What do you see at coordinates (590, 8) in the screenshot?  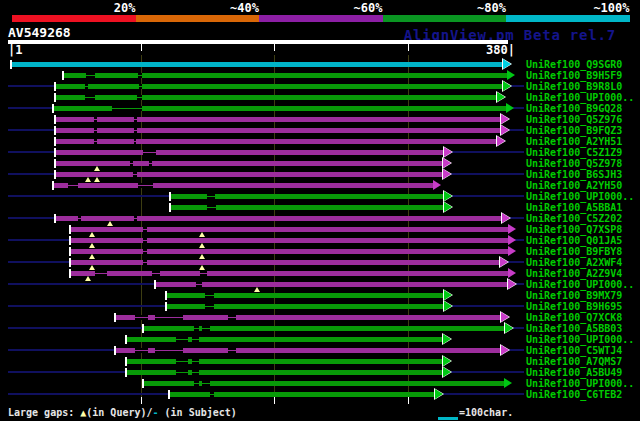 I see `scale-segment-label: ~100%` at bounding box center [590, 8].